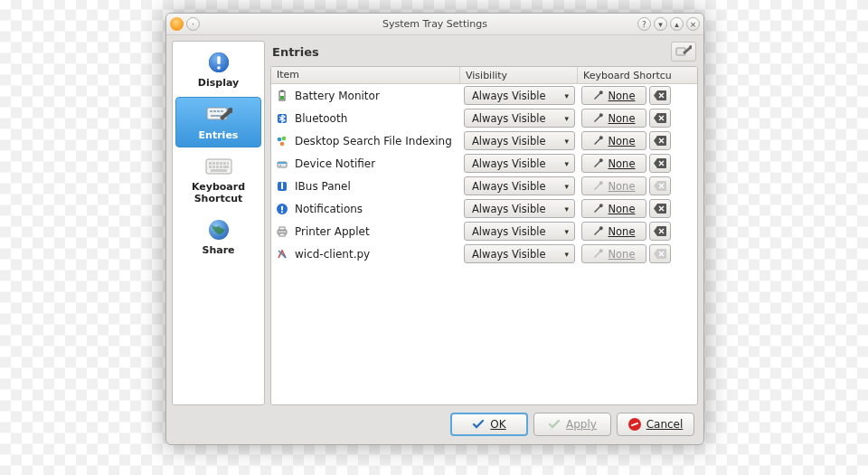 The image size is (868, 475). I want to click on item-cell: Device Notifier, so click(369, 164).